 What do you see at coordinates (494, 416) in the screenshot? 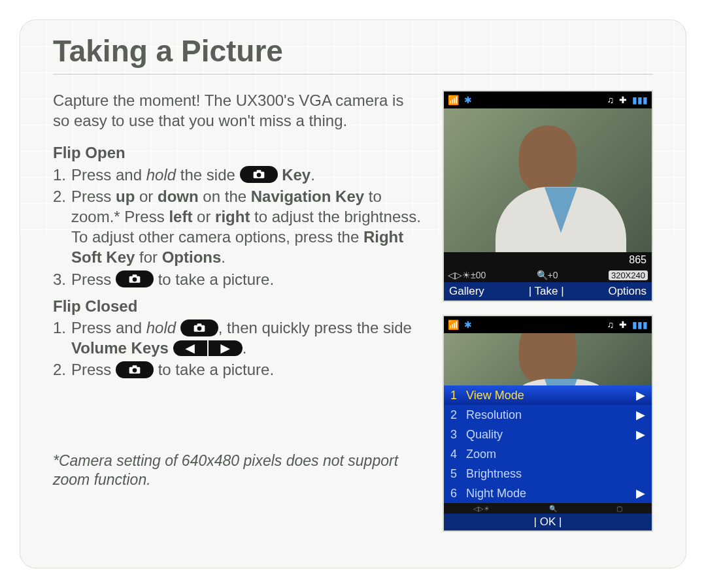
I see `menu-item-label: Resolution` at bounding box center [494, 416].